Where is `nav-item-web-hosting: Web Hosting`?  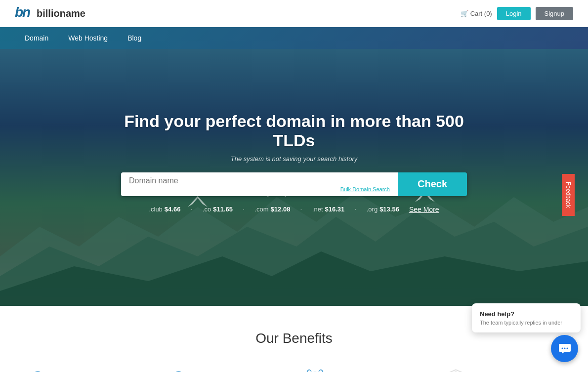 nav-item-web-hosting: Web Hosting is located at coordinates (88, 38).